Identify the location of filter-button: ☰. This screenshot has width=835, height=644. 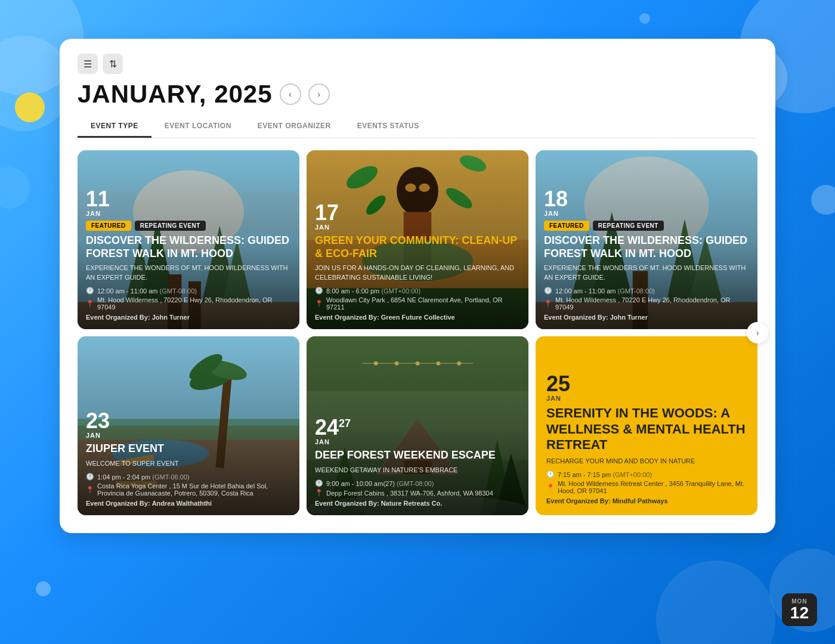
(88, 64).